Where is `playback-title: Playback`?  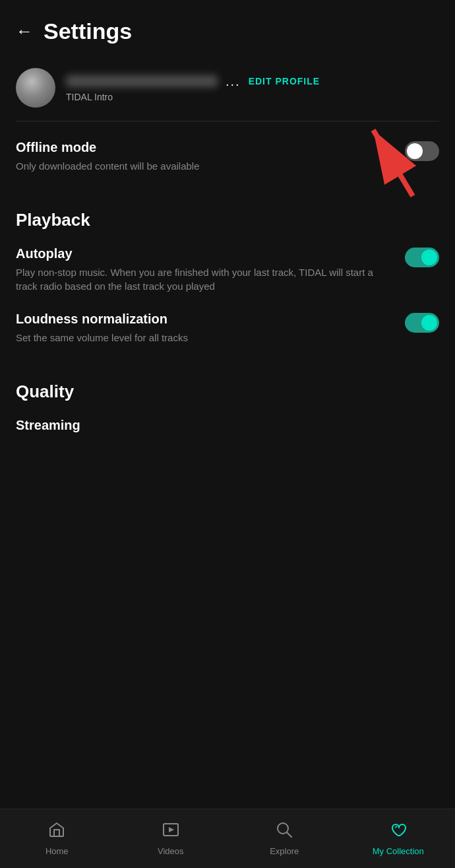
playback-title: Playback is located at coordinates (228, 220).